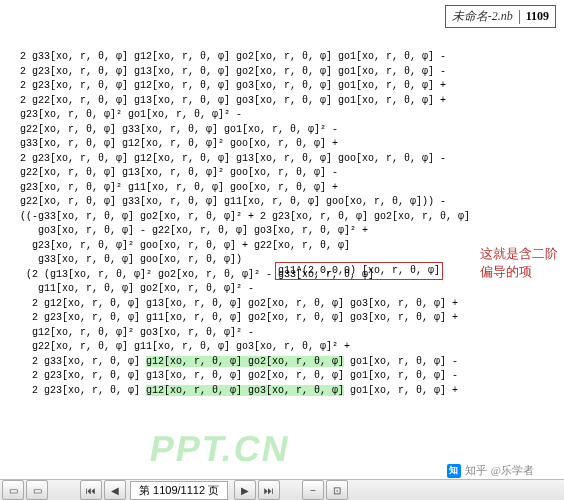 This screenshot has height=500, width=564. Describe the element at coordinates (288, 160) in the screenshot. I see `code-line: 2 g23[xo, r, θ, φ] g12[xo, r, θ, φ] g13[…` at that location.